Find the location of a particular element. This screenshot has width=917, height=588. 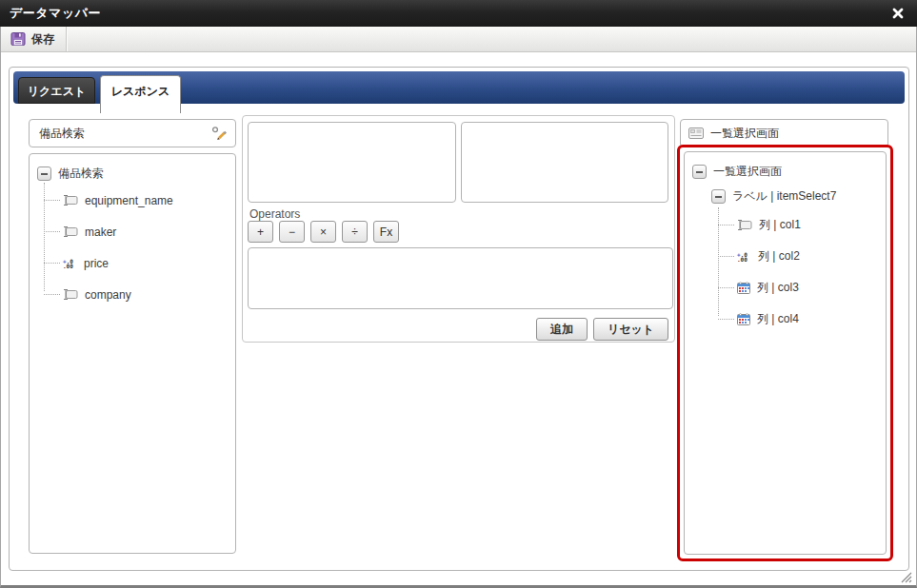

tree-node-label: 列 | col3 is located at coordinates (778, 287).